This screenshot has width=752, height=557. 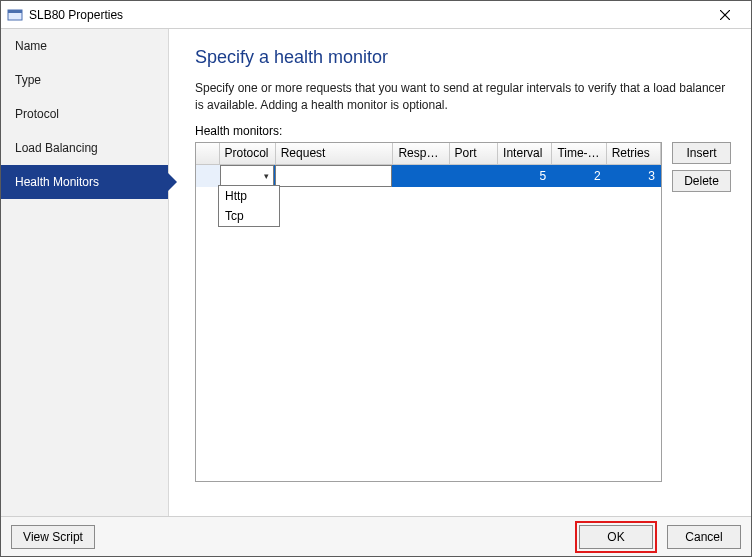 What do you see at coordinates (334, 176) in the screenshot?
I see `request-cell` at bounding box center [334, 176].